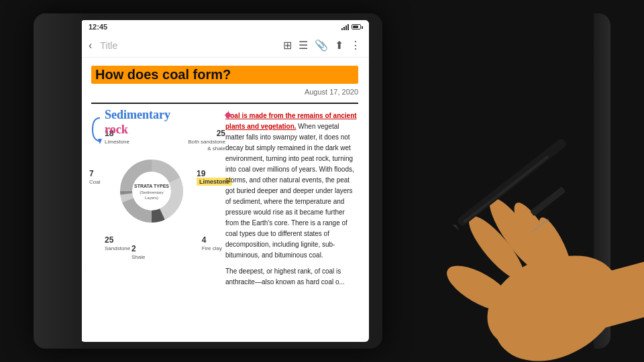 The height and width of the screenshot is (362, 644). What do you see at coordinates (291, 121) in the screenshot?
I see `highlighted-text: Coal is made from the remains of ancient…` at bounding box center [291, 121].